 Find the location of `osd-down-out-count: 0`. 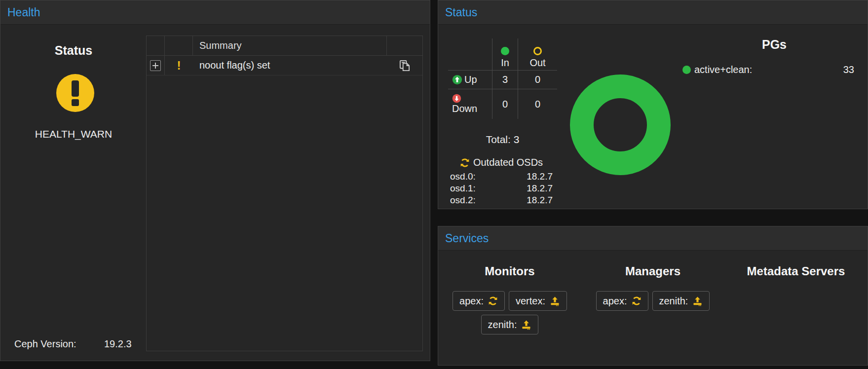

osd-down-out-count: 0 is located at coordinates (537, 104).